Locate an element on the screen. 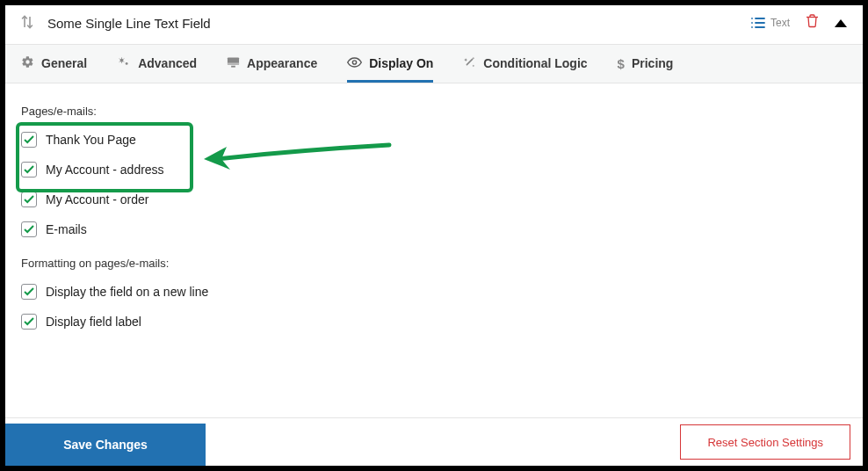 This screenshot has width=868, height=471. delete-icon is located at coordinates (812, 23).